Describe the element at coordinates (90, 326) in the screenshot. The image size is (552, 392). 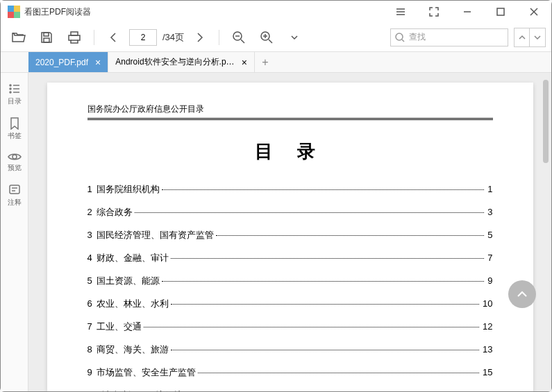
I see `toc-number: 7` at that location.